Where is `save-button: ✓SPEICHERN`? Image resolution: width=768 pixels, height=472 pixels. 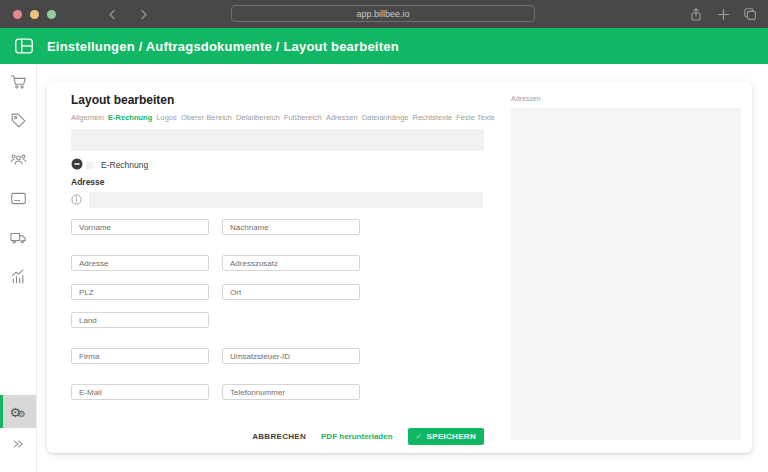
save-button: ✓SPEICHERN is located at coordinates (446, 436).